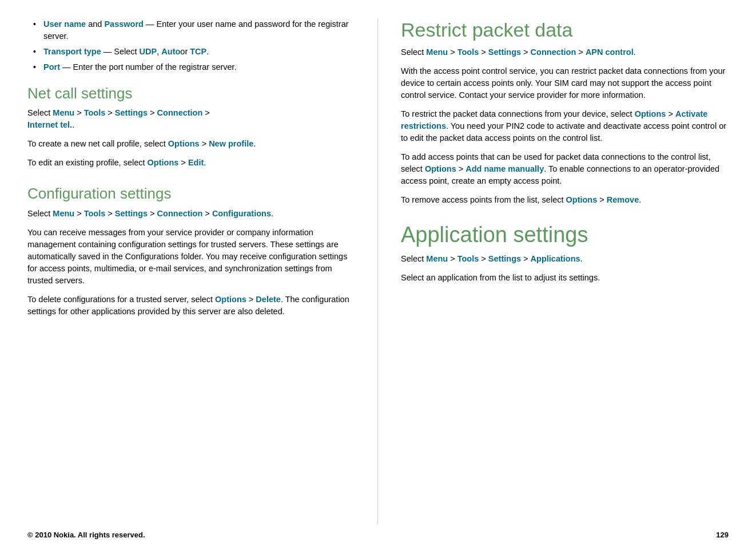 This screenshot has height=546, width=756. Describe the element at coordinates (170, 52) in the screenshot. I see `auto-link: Auto` at that location.